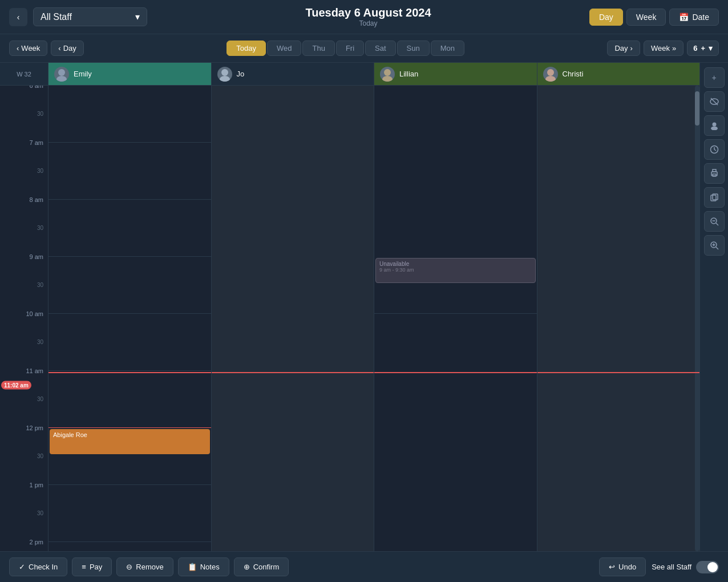 The image size is (728, 582). What do you see at coordinates (364, 48) in the screenshot?
I see `second-header: ‹ Week ‹ Day Today Wed Thu Fri Sat Sun M…` at bounding box center [364, 48].